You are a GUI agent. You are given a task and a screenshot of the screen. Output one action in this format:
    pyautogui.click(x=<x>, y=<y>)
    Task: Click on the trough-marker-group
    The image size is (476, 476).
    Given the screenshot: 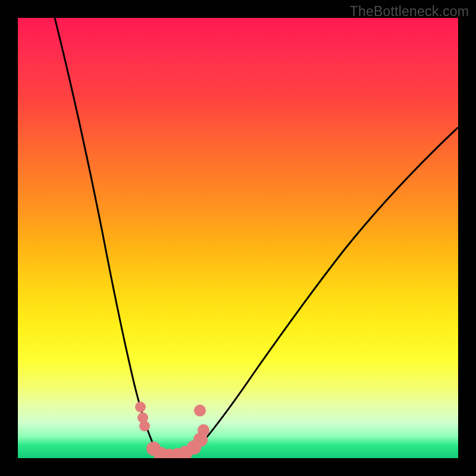 What is the action you would take?
    pyautogui.click(x=173, y=430)
    